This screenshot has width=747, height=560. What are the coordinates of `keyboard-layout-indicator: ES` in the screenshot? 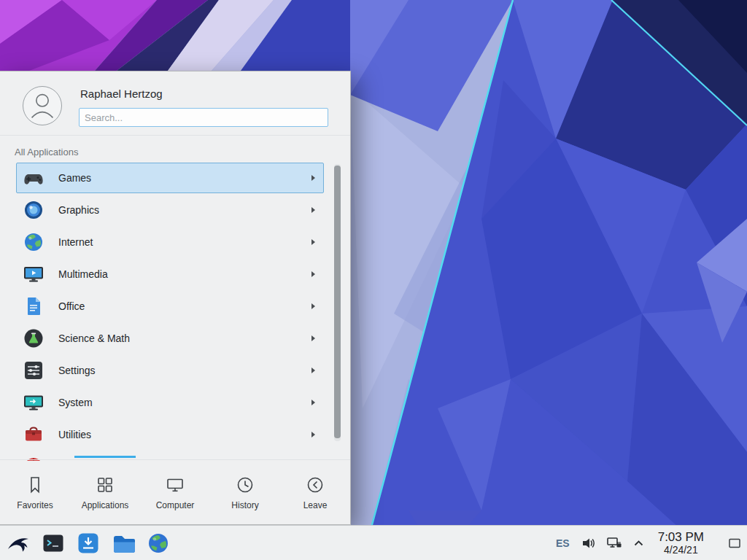 It's located at (563, 543).